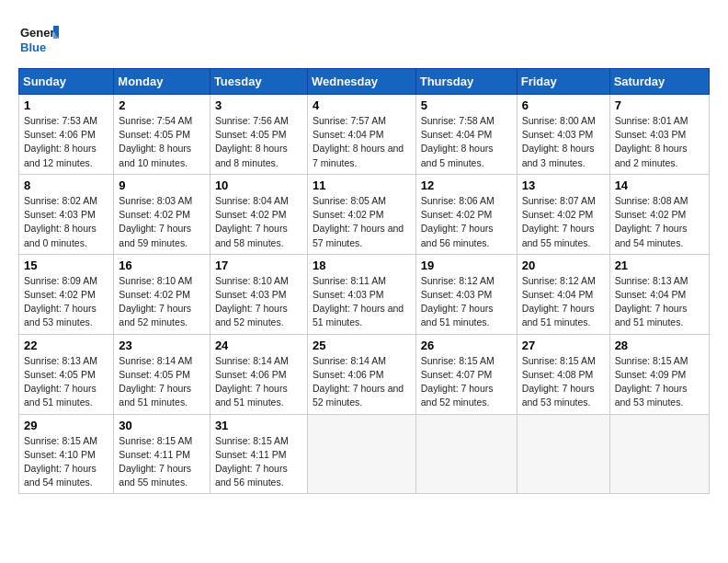 This screenshot has width=728, height=563. Describe the element at coordinates (466, 294) in the screenshot. I see `calendar-cell: 19 Sunrise: 8:12 AMSunset: 4:03 PMDaylig…` at that location.